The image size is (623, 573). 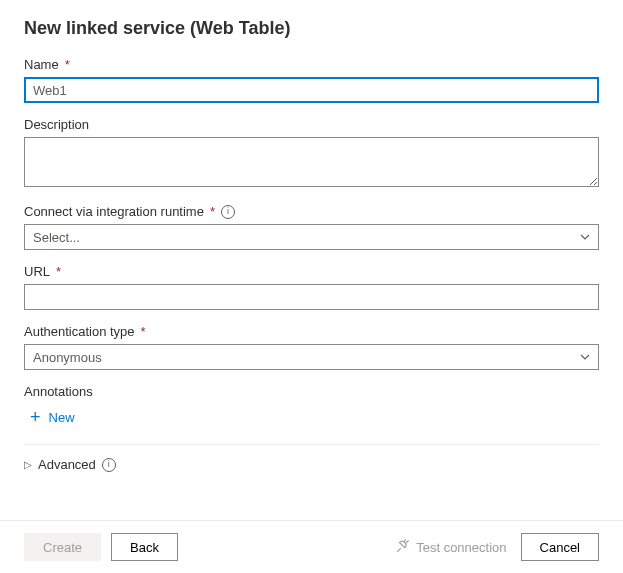 I want to click on back-button: Back, so click(x=144, y=547).